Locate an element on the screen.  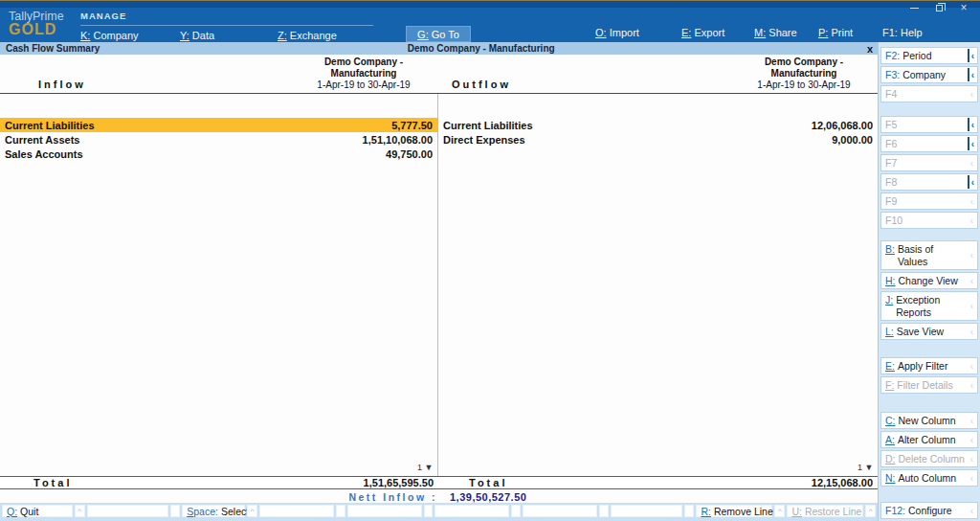
table-row: Direct Expenses 9,000.00 is located at coordinates (658, 140).